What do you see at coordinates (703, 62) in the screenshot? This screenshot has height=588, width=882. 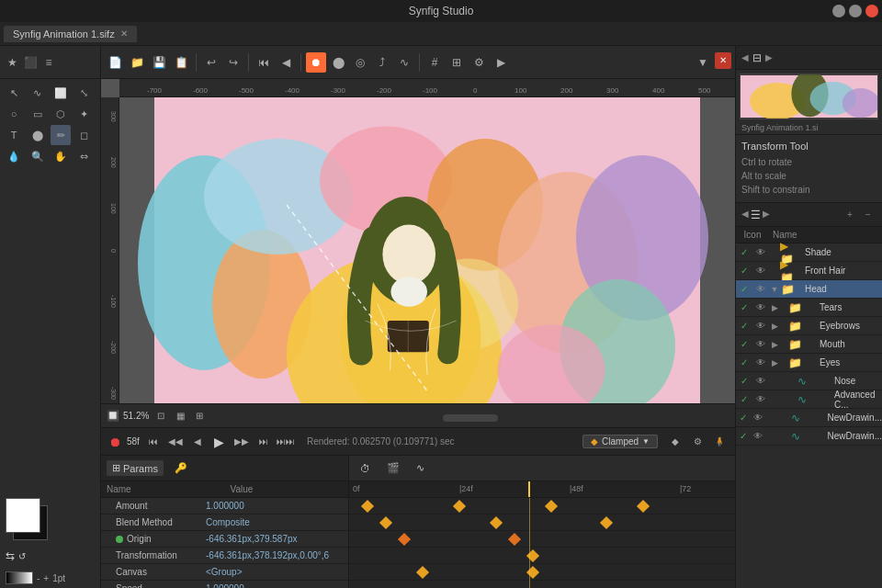 I see `canvas-settings-btn: ▼` at bounding box center [703, 62].